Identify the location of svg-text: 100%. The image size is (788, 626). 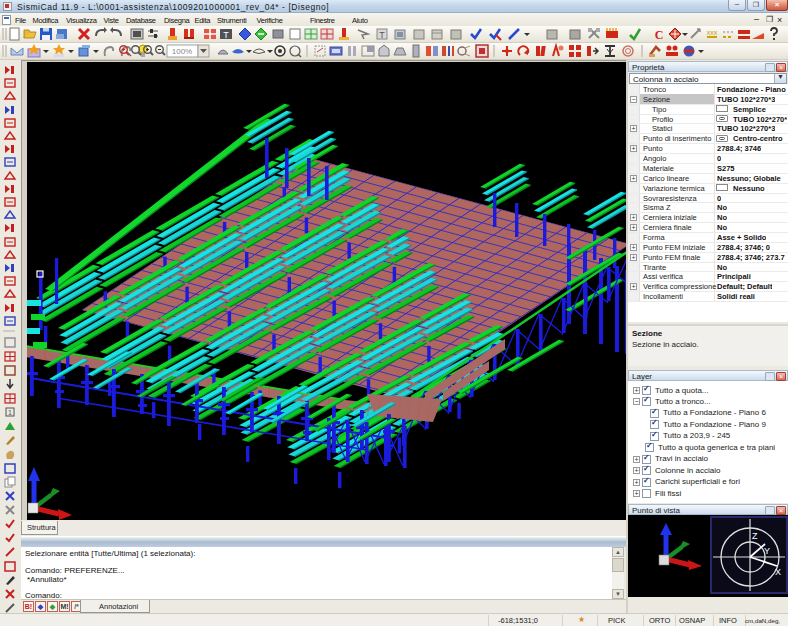
(182, 52).